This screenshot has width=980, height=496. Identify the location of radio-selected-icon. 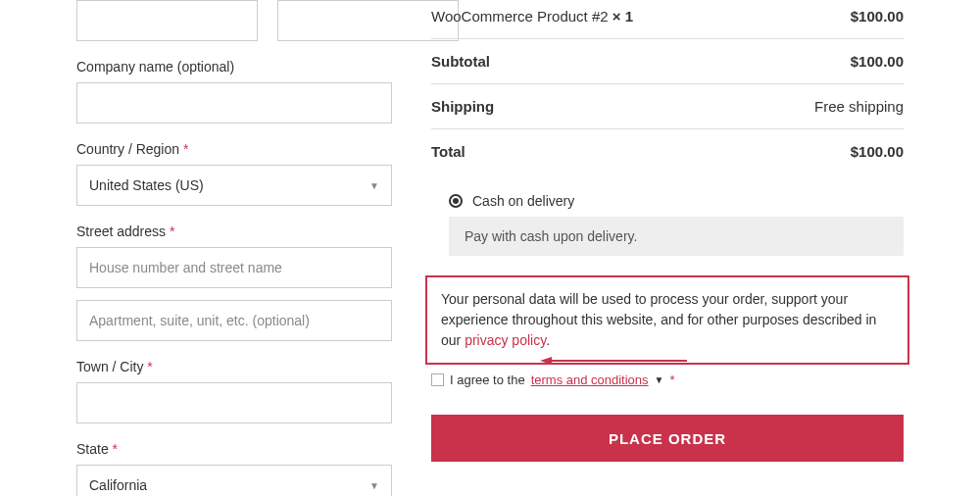
(456, 201).